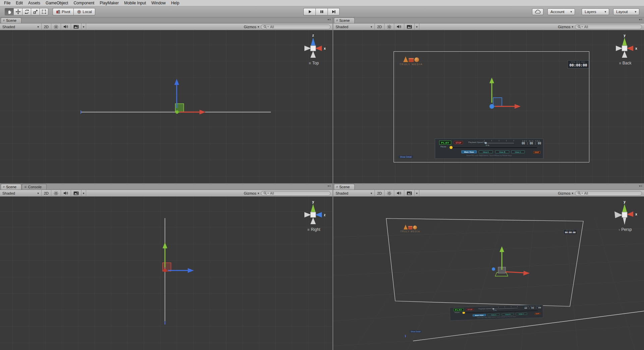 The height and width of the screenshot is (350, 644). Describe the element at coordinates (625, 49) in the screenshot. I see `orientation-gizmo: y x ≡ Back` at that location.